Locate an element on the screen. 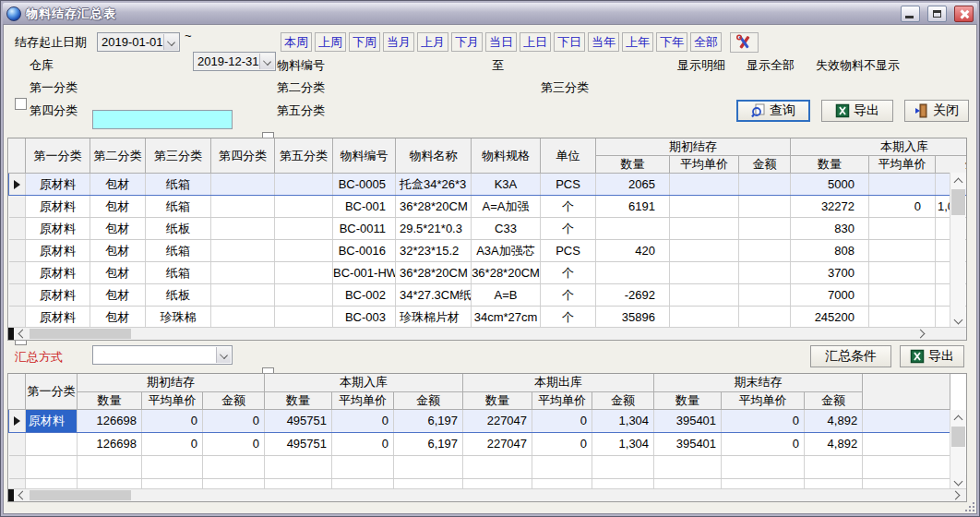 This screenshot has height=517, width=980. bottom-grid-vscrollbar is located at coordinates (958, 451).